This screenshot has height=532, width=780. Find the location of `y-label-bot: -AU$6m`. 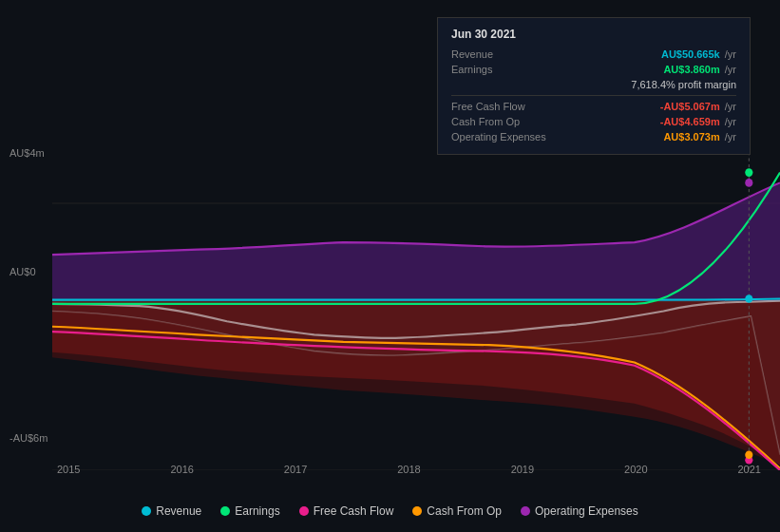

y-label-bot: -AU$6m is located at coordinates (29, 438).